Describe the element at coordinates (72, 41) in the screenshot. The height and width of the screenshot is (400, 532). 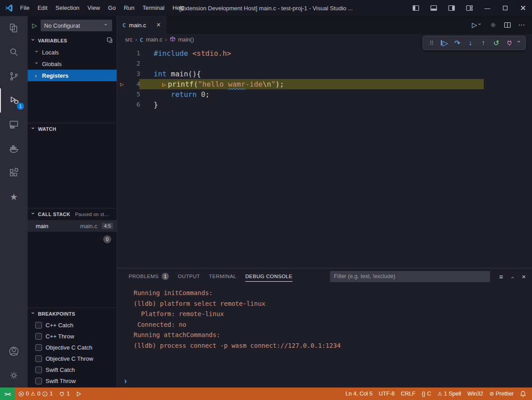
I see `variables-header: › VARIABLES` at that location.